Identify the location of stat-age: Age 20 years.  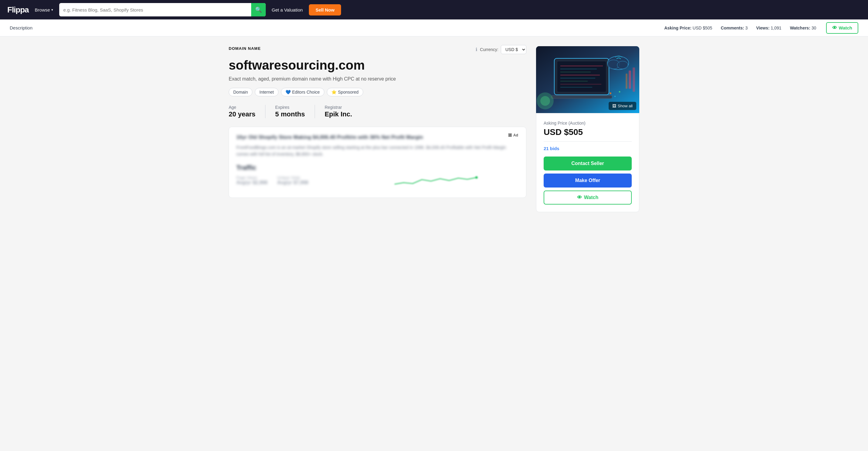
(247, 112).